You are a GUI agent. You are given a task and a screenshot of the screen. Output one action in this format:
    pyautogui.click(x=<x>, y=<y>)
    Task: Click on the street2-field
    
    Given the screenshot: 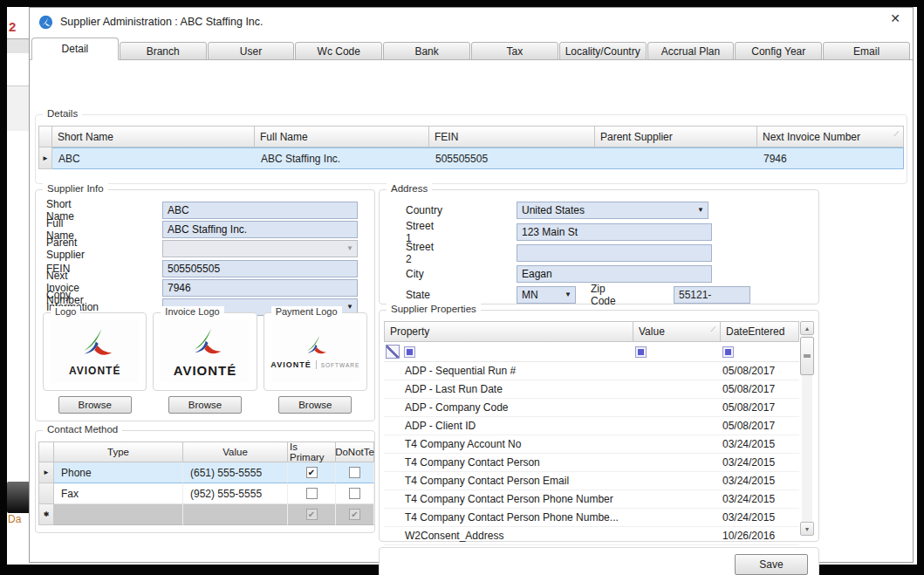 What is the action you would take?
    pyautogui.click(x=614, y=253)
    